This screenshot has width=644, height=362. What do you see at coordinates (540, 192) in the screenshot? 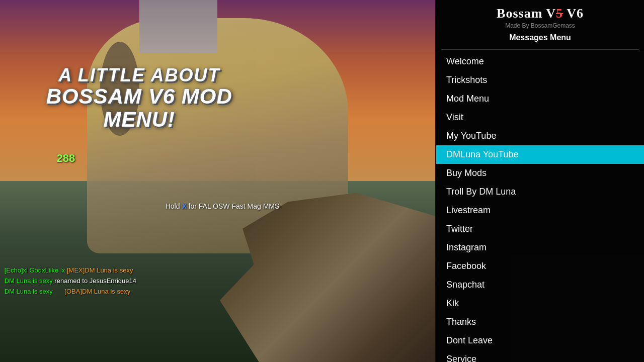
I see `menu-item-troll-by-dm-luna: Troll By DM Luna` at bounding box center [540, 192].